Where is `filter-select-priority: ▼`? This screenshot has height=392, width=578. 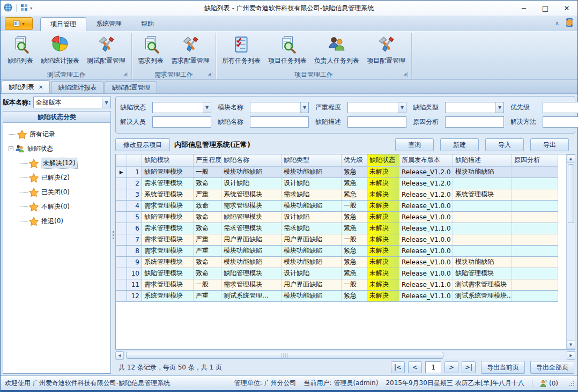 filter-select-priority: ▼ is located at coordinates (560, 107).